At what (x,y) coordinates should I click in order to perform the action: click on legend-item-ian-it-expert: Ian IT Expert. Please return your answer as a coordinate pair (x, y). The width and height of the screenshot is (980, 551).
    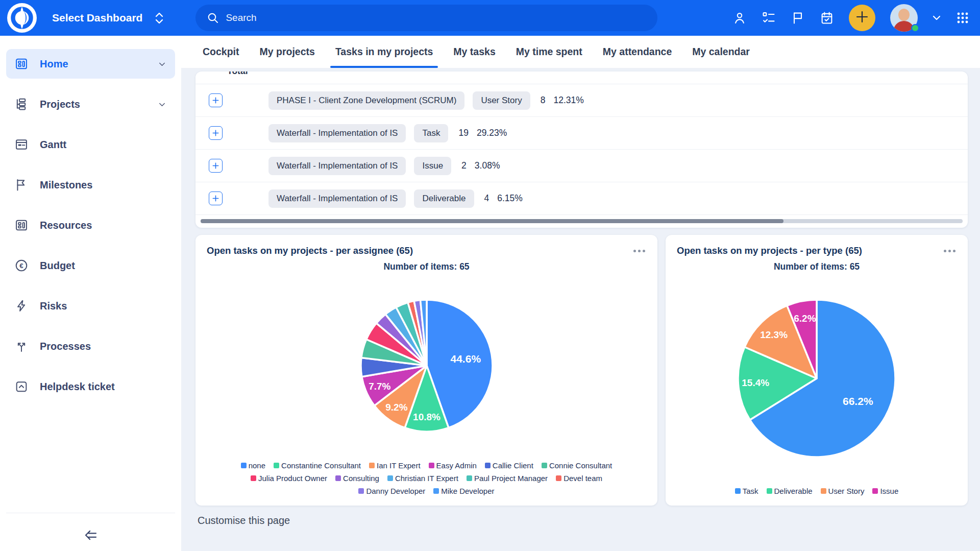
    Looking at the image, I should click on (395, 466).